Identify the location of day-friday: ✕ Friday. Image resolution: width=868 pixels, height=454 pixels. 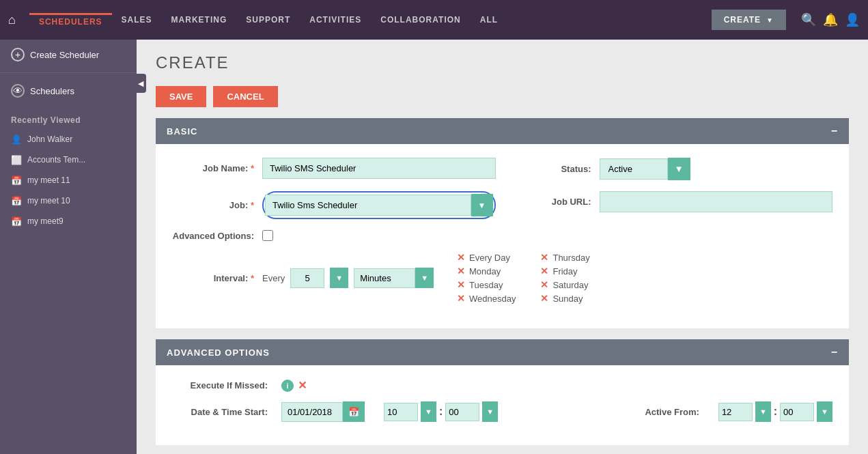
(565, 271).